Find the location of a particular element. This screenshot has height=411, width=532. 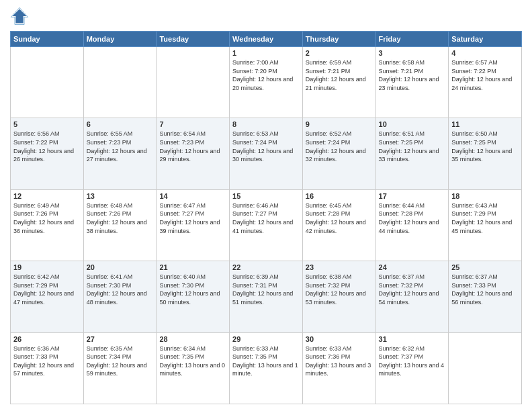

day-info: Sunrise: 6:56 AM Sunset: 7:22 PM Dayligh… is located at coordinates (47, 146).